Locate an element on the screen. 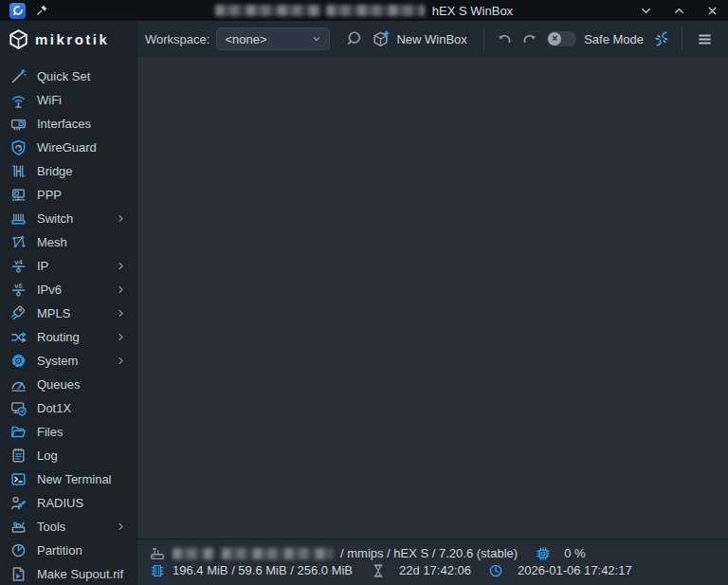 Image resolution: width=728 pixels, height=585 pixels. sidebar-item-label: Make Supout.rif is located at coordinates (80, 575).